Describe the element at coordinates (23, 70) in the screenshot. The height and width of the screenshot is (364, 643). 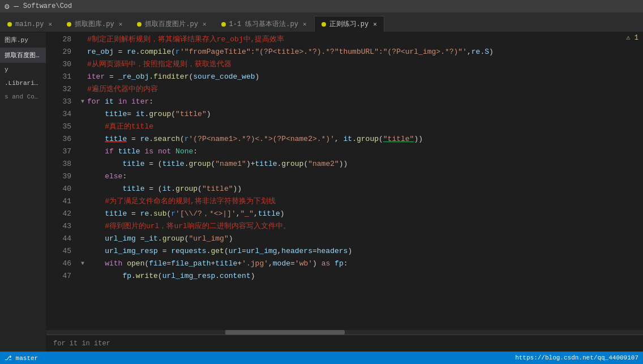
I see `sidebar-item-y: y` at that location.